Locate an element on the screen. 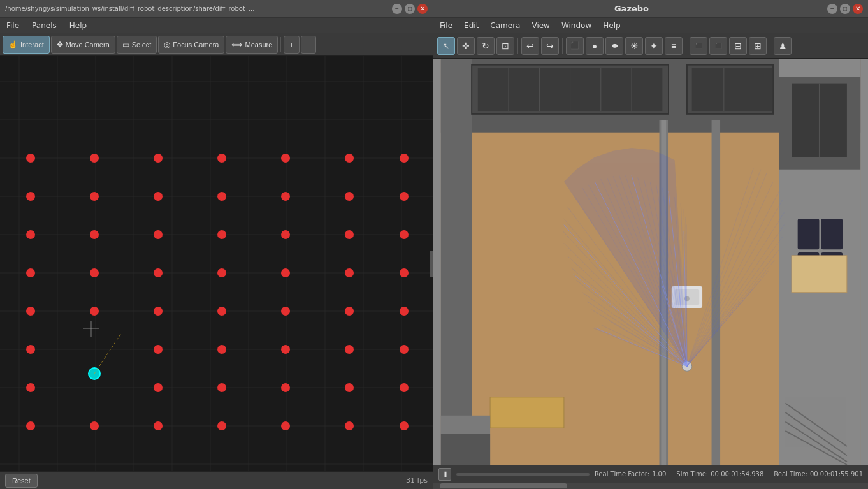 The image size is (868, 489). right-close-button: ✕ is located at coordinates (858, 9).